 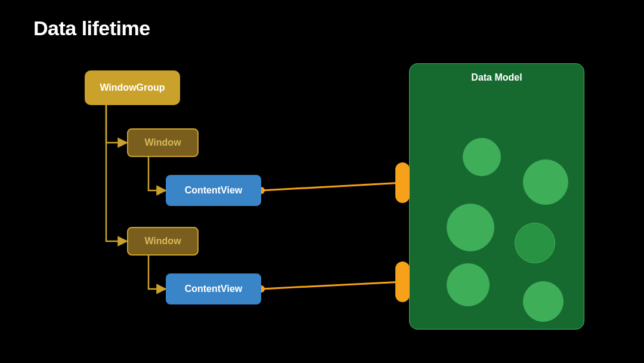 I want to click on window-node-1: Window, so click(x=163, y=143).